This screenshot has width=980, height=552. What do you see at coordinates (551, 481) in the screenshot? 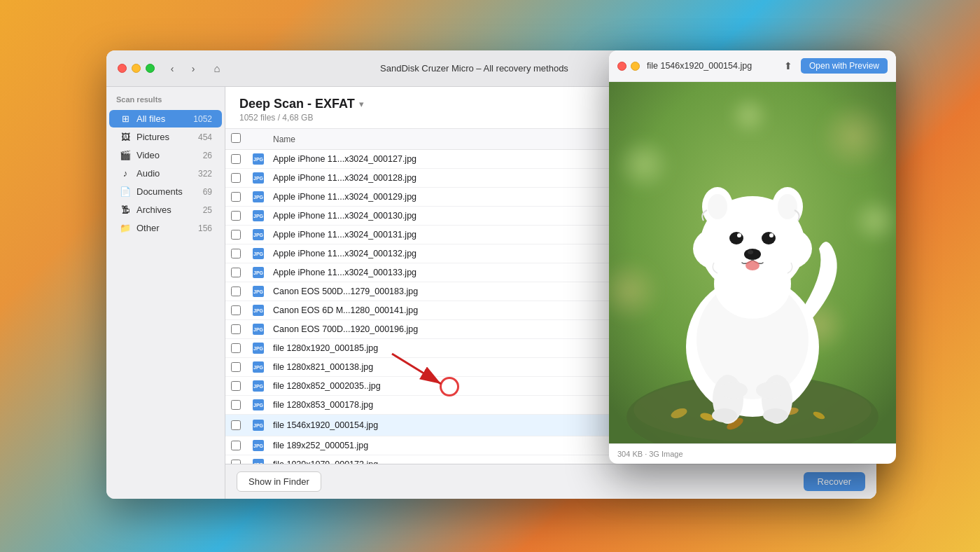
I see `footer: Show in Finder Recover` at bounding box center [551, 481].